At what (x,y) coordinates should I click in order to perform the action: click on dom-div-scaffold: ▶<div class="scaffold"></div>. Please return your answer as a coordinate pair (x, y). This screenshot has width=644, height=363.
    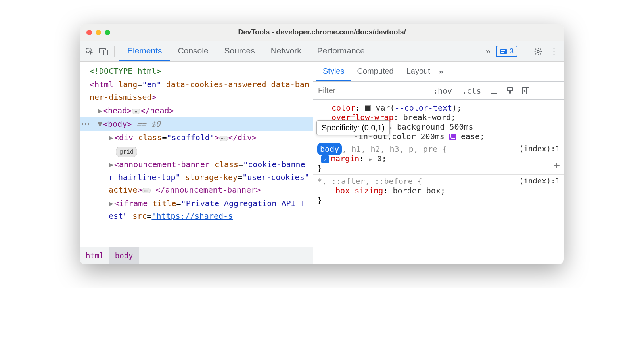
    Looking at the image, I should click on (197, 138).